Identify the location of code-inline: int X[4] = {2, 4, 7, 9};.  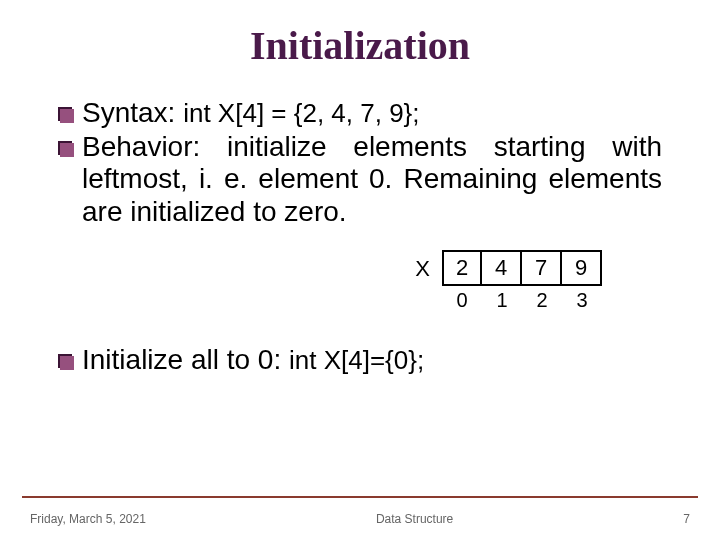
(301, 113).